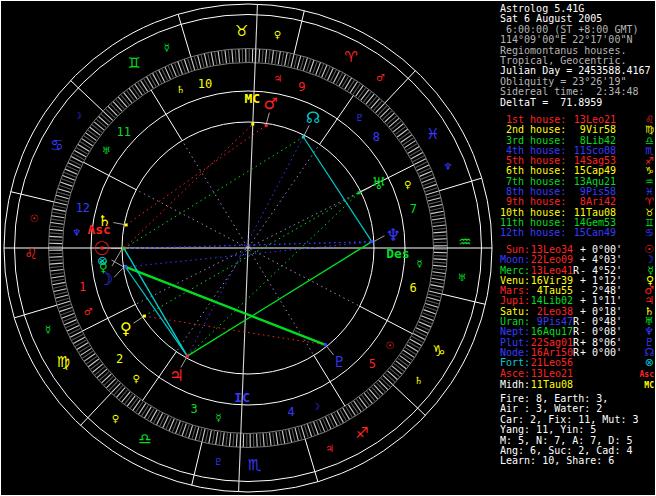 The width and height of the screenshot is (656, 496). What do you see at coordinates (515, 385) in the screenshot?
I see `planet-label: Midh:` at bounding box center [515, 385].